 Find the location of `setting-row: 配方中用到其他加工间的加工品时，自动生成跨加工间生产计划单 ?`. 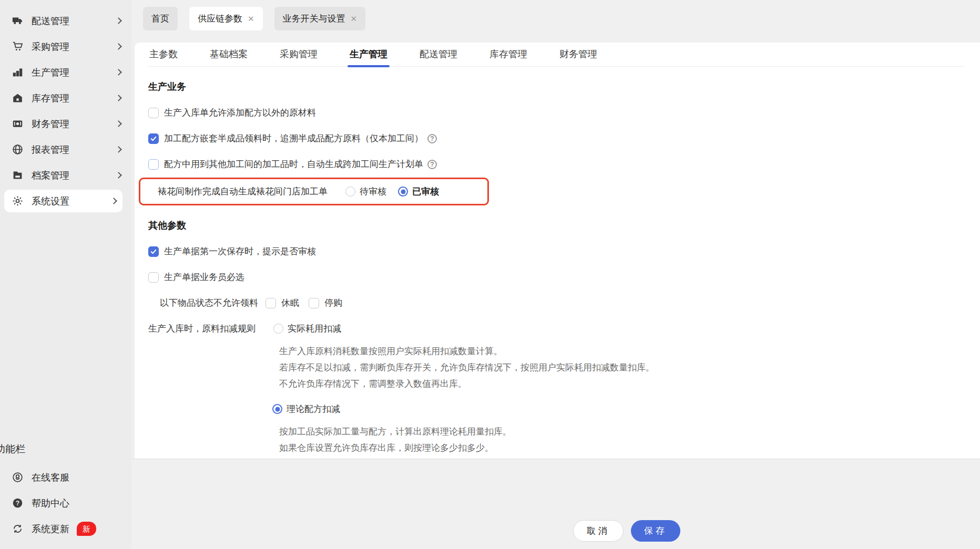

setting-row: 配方中用到其他加工间的加工品时，自动生成跨加工间生产计划单 ? is located at coordinates (556, 164).